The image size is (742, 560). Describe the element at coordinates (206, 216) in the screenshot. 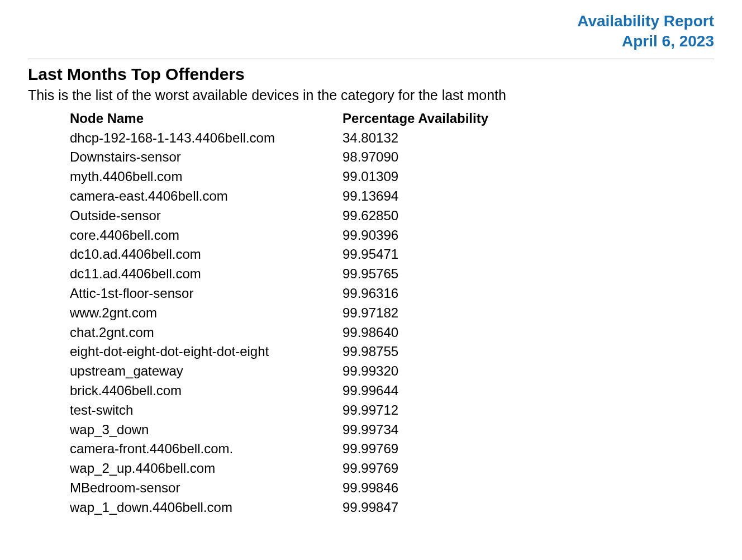

I see `cell-node-name: Outside-sensor` at that location.